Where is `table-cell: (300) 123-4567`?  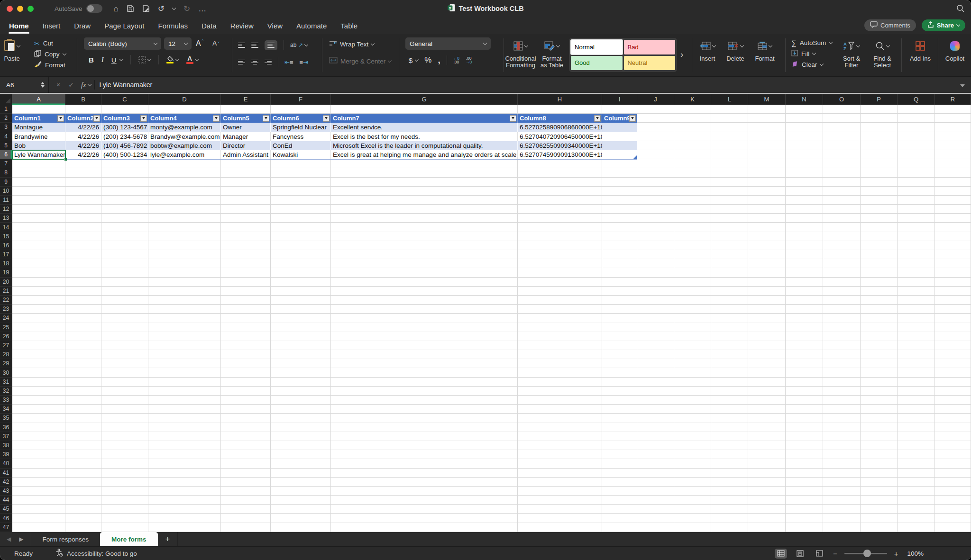 table-cell: (300) 123-4567 is located at coordinates (125, 127).